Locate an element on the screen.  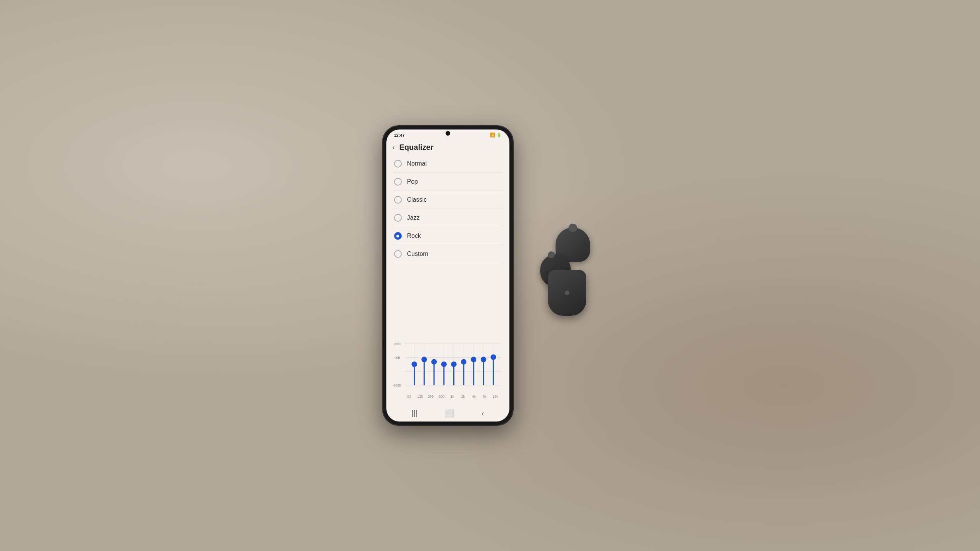
svg-text: 10dB is located at coordinates (397, 344).